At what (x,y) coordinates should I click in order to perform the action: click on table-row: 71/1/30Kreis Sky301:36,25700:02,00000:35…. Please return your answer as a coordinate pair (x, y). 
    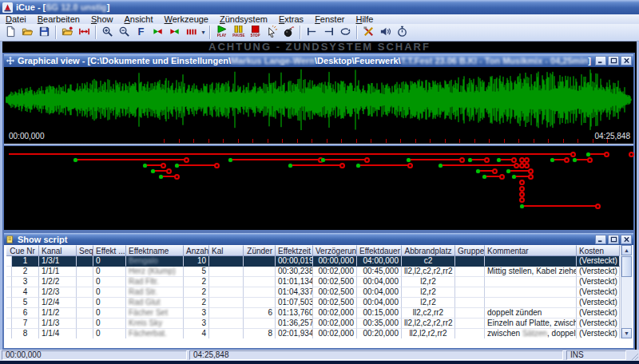
    Looking at the image, I should click on (313, 324).